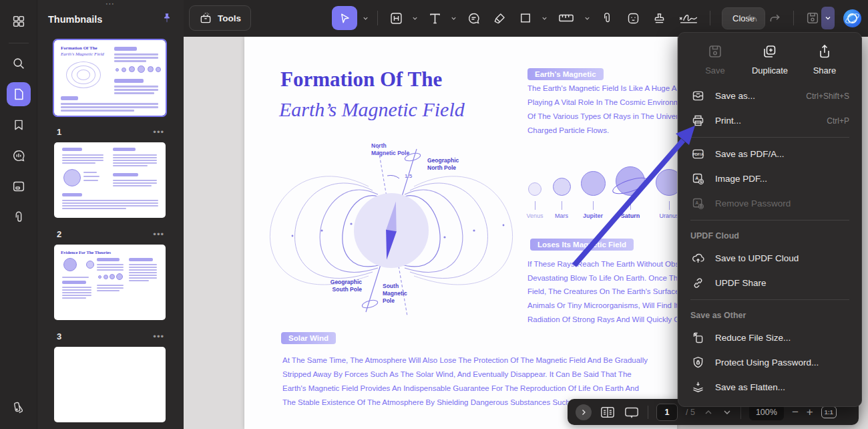  Describe the element at coordinates (415, 19) in the screenshot. I see `header-tool-chevron-icon` at that location.